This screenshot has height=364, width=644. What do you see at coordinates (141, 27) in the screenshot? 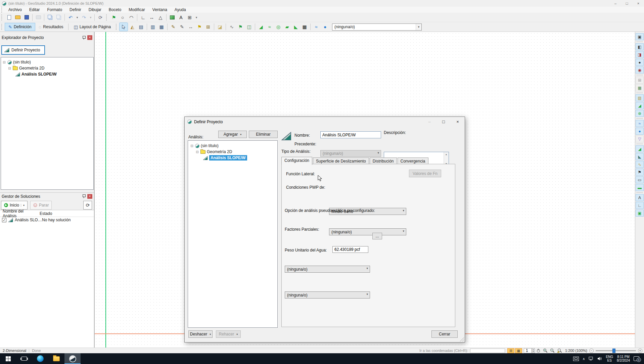
I see `copy-page-button: ▤` at bounding box center [141, 27].